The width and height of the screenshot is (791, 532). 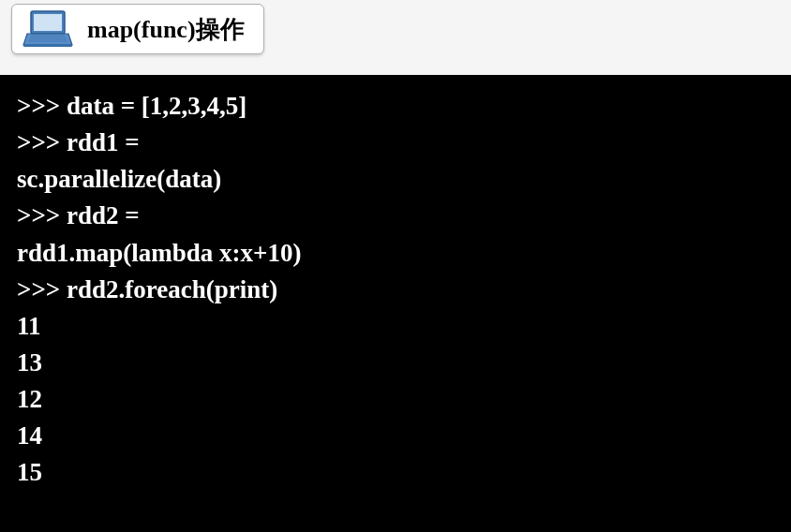 What do you see at coordinates (138, 29) in the screenshot?
I see `header-tab: map(func)操作` at bounding box center [138, 29].